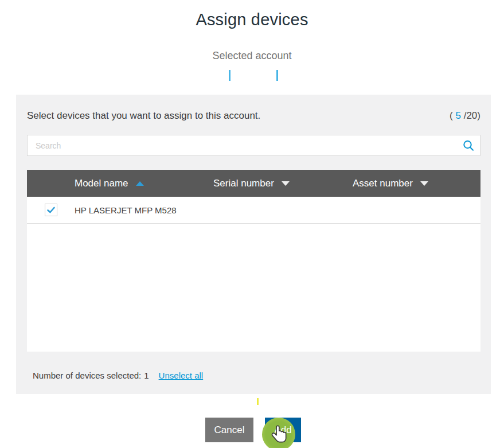  Describe the element at coordinates (258, 402) in the screenshot. I see `yellow-caret-mark` at that location.